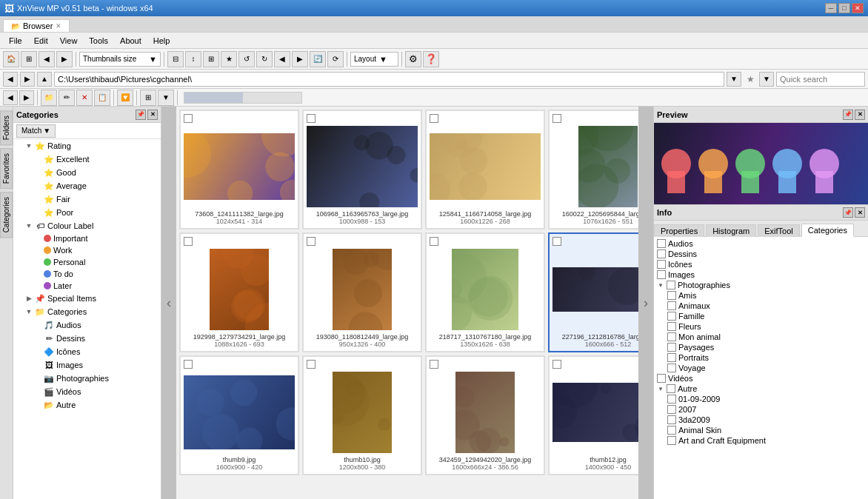 Image resolution: width=868 pixels, height=499 pixels. Describe the element at coordinates (87, 392) in the screenshot. I see `tree-item-videos: 🎬 Vidéos` at that location.